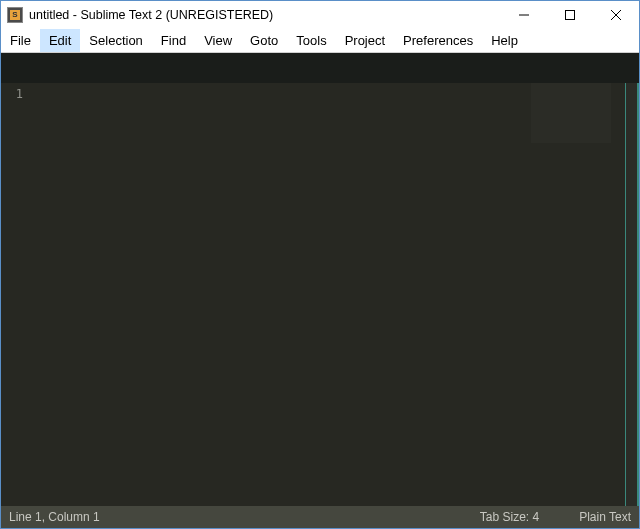 Image resolution: width=640 pixels, height=529 pixels. I want to click on menu-item-goto: Goto, so click(264, 40).